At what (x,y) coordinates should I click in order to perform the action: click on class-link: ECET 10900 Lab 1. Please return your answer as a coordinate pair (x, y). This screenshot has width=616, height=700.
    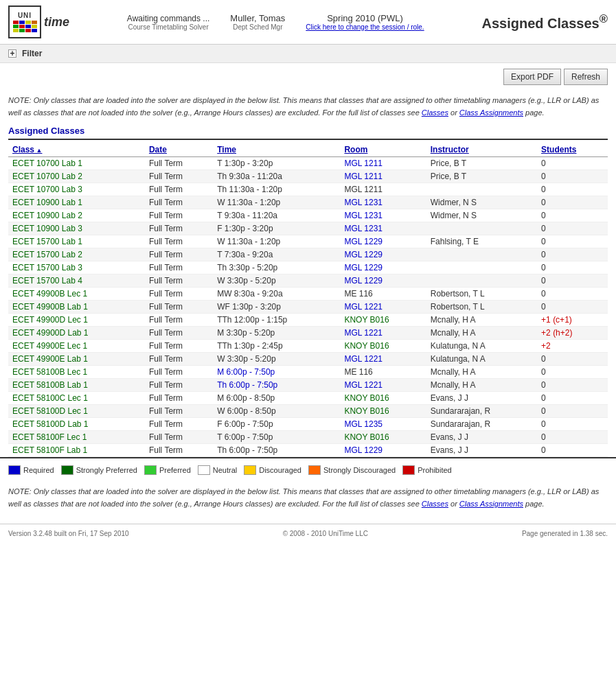
    Looking at the image, I should click on (47, 202).